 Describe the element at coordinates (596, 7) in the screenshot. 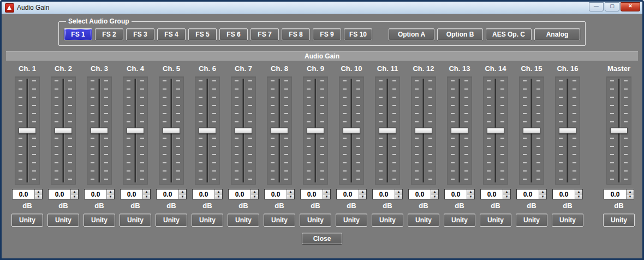

I see `minimize-button: —` at that location.